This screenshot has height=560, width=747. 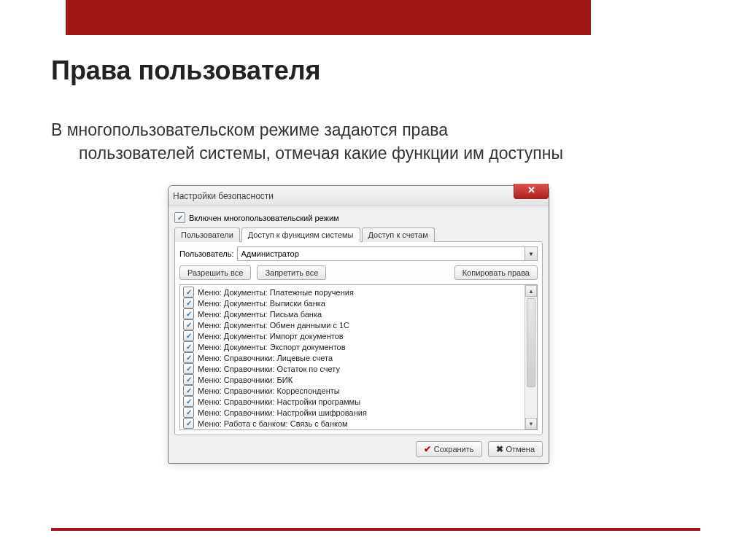 I want to click on multiuser-label: Включен многопользовательский режим, so click(x=264, y=218).